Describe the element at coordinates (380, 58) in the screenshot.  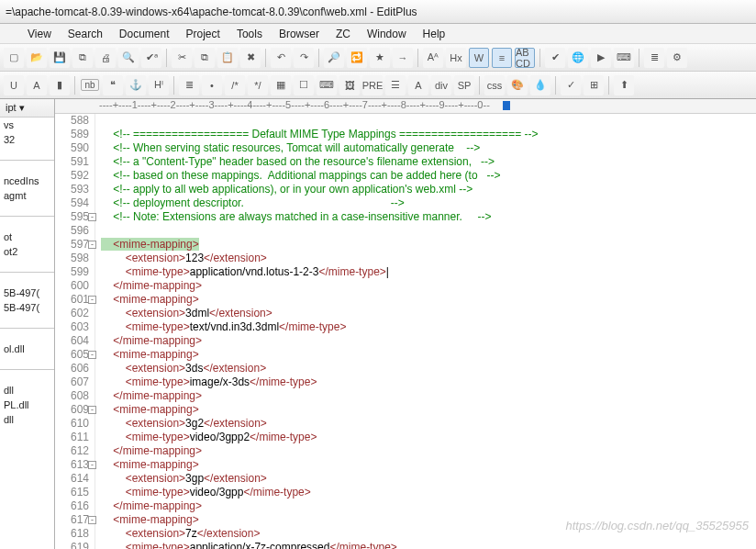
I see `bookmark-icon: ★` at that location.